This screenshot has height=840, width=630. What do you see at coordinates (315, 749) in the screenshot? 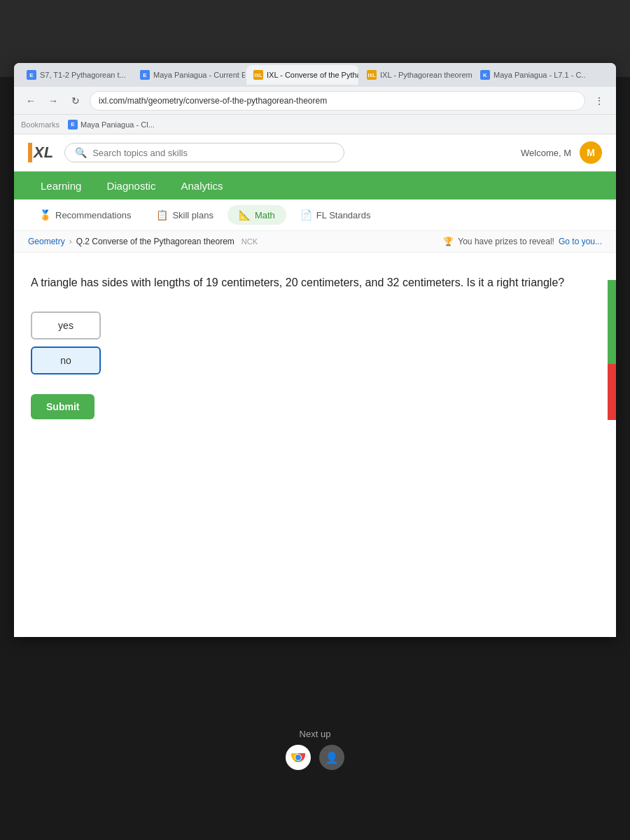
I see `next-up-section: Next up 👤` at bounding box center [315, 749].